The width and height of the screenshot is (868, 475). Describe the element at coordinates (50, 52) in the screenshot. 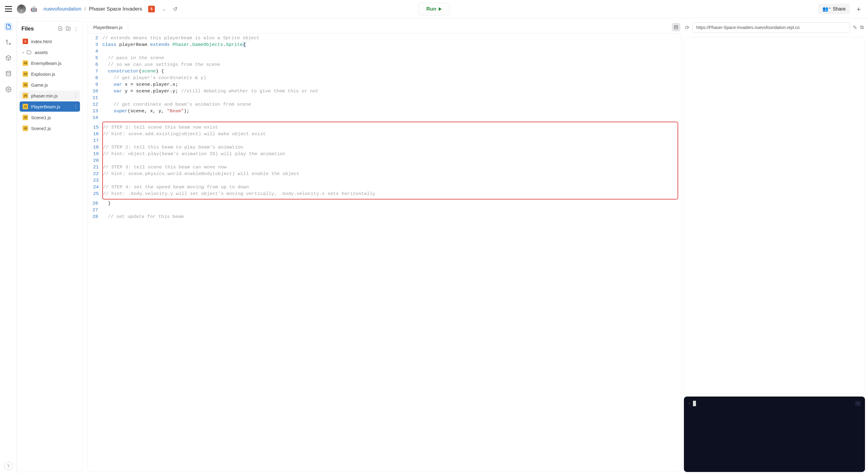

I see `file-item-assets: ▸assets` at that location.